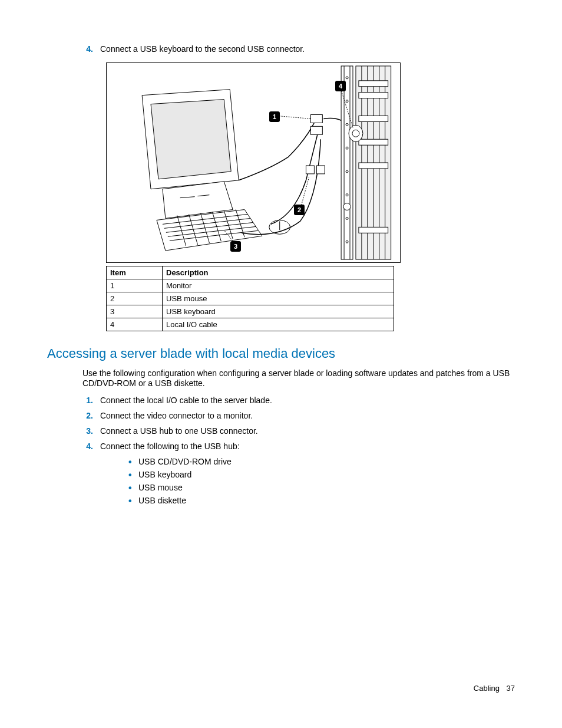  Describe the element at coordinates (278, 299) in the screenshot. I see `table-cell-desc: USB mouse` at that location.